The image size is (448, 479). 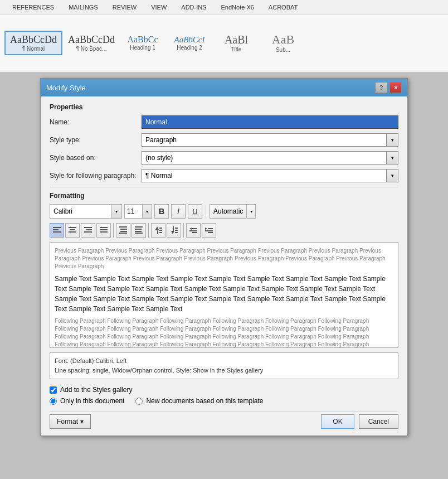 What do you see at coordinates (270, 176) in the screenshot?
I see `style-following-select: ¶ Normal` at bounding box center [270, 176].